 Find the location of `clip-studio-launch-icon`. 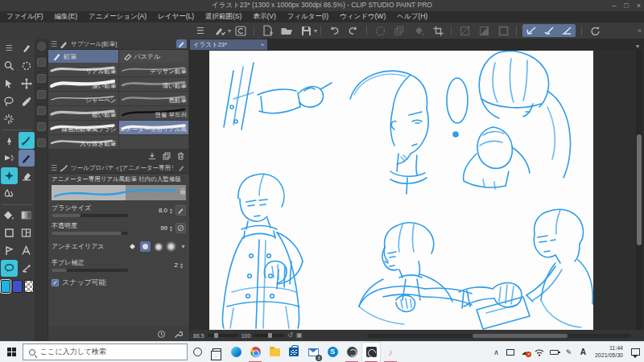

clip-studio-launch-icon is located at coordinates (241, 31).